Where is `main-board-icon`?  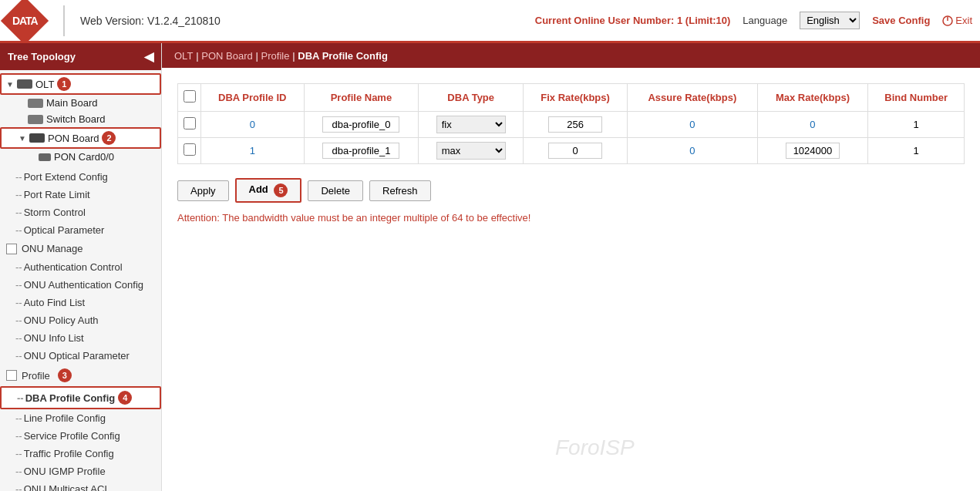
main-board-icon is located at coordinates (35, 103).